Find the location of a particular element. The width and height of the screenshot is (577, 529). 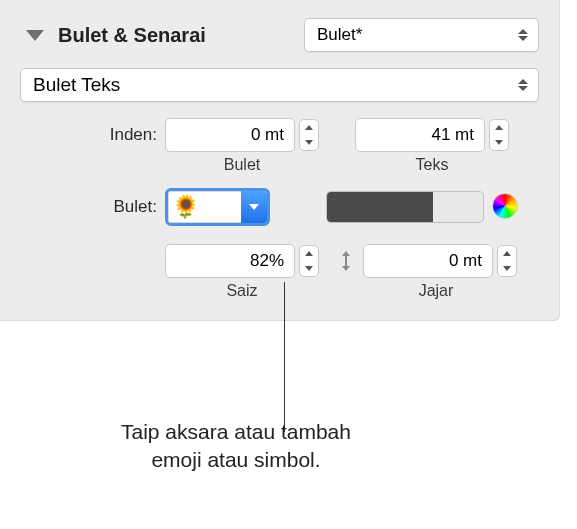

indent-sublabels: Bulet Teks is located at coordinates (280, 165).